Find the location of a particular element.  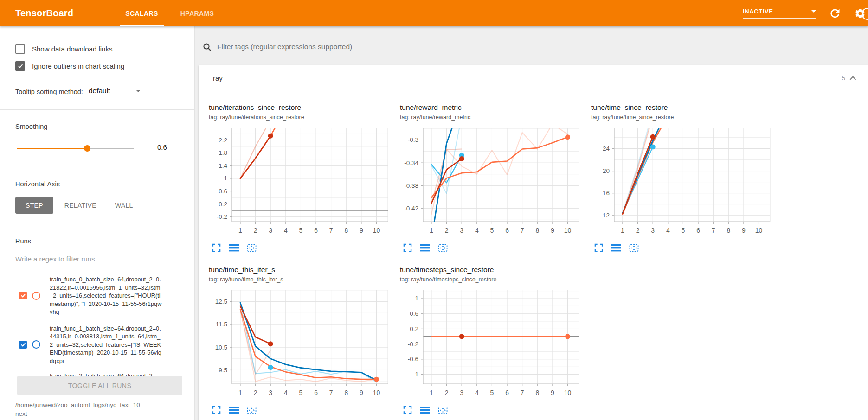

axis-relative-button: RELATIVE is located at coordinates (81, 205).